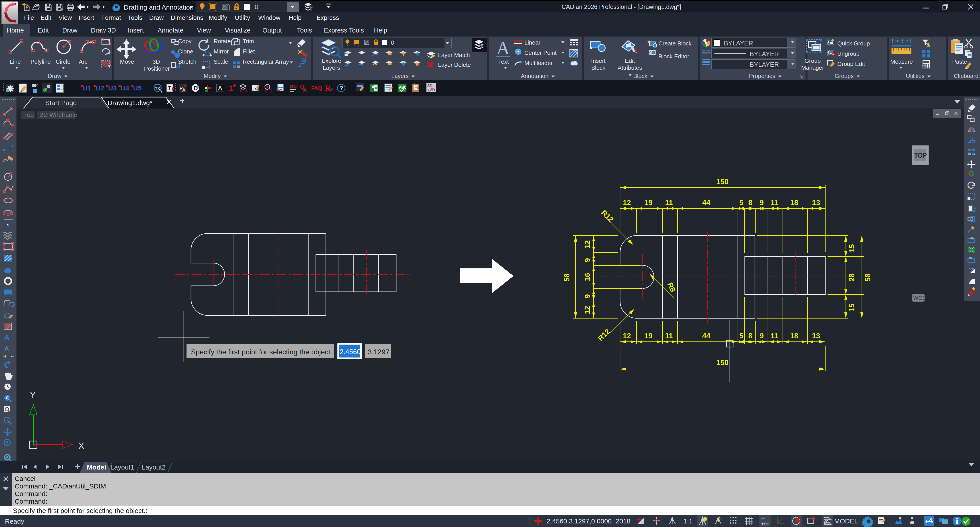 Image resolution: width=980 pixels, height=527 pixels. Describe the element at coordinates (402, 88) in the screenshot. I see `svg-text: ABC` at that location.